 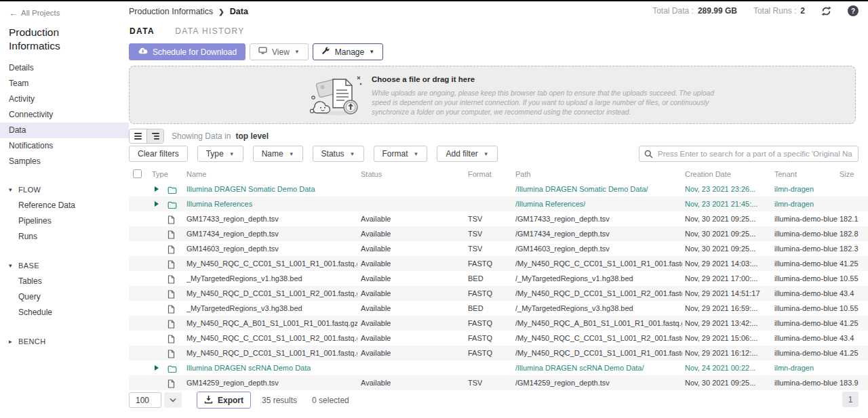 I want to click on table-row: GM14259_region_depth.tsvAvailableTSV/GM1…, so click(x=498, y=383).